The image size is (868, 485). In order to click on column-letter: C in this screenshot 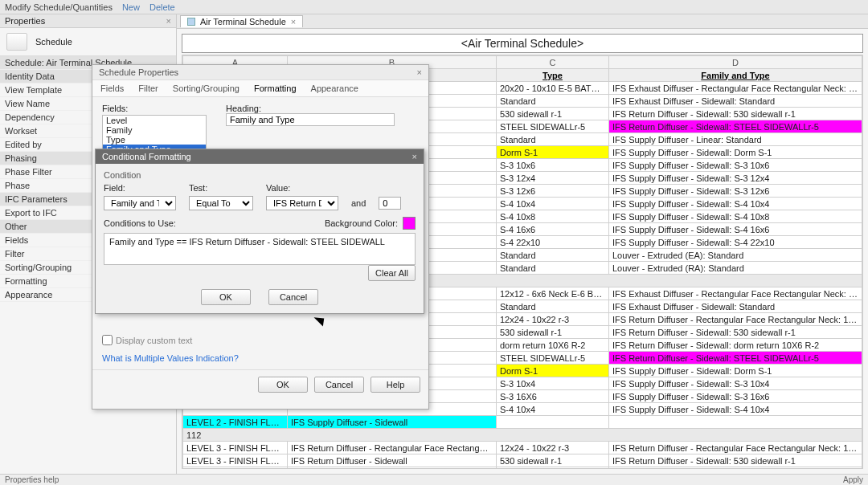, I will do `click(553, 63)`.